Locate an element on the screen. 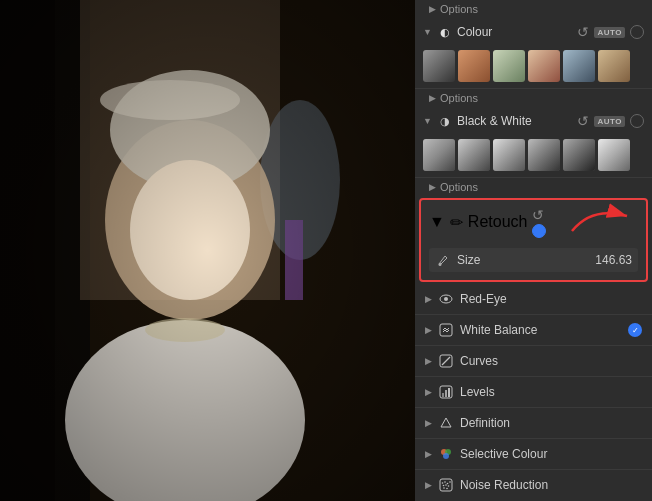  selective-colour-chevron: ▶ is located at coordinates (428, 454).